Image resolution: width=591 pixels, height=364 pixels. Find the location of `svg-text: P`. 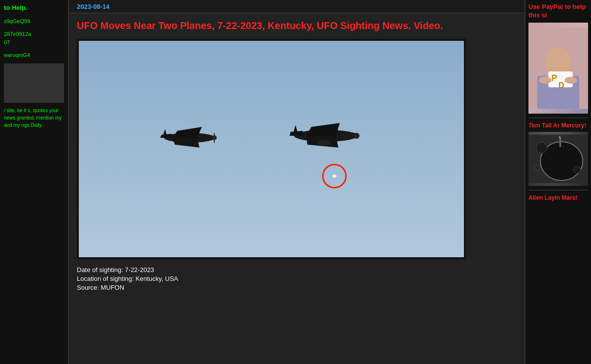

svg-text: P is located at coordinates (555, 78).